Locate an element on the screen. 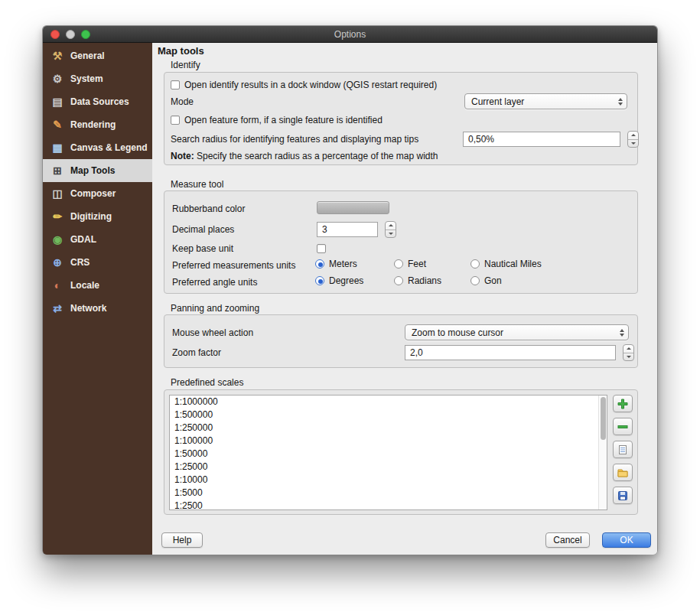 This screenshot has width=700, height=612. scale-list-item: 1:250000 is located at coordinates (389, 428).